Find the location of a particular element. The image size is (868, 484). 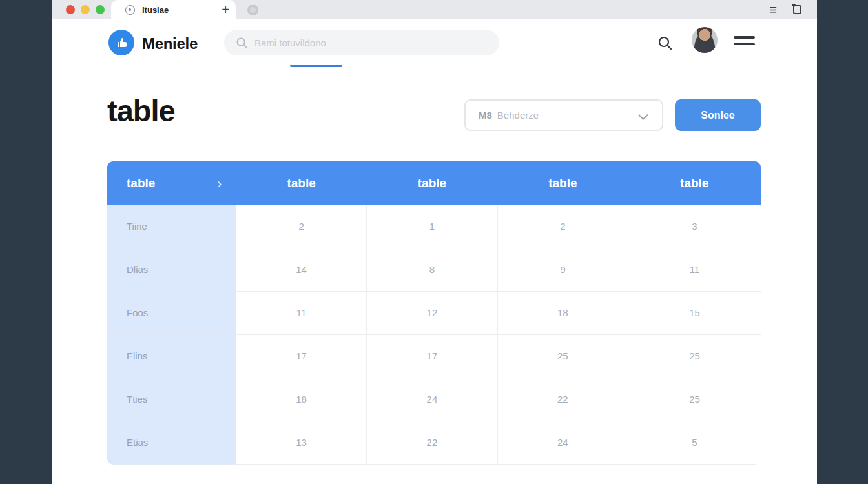

table-row: Etias 13 22 24 5 is located at coordinates (434, 443).